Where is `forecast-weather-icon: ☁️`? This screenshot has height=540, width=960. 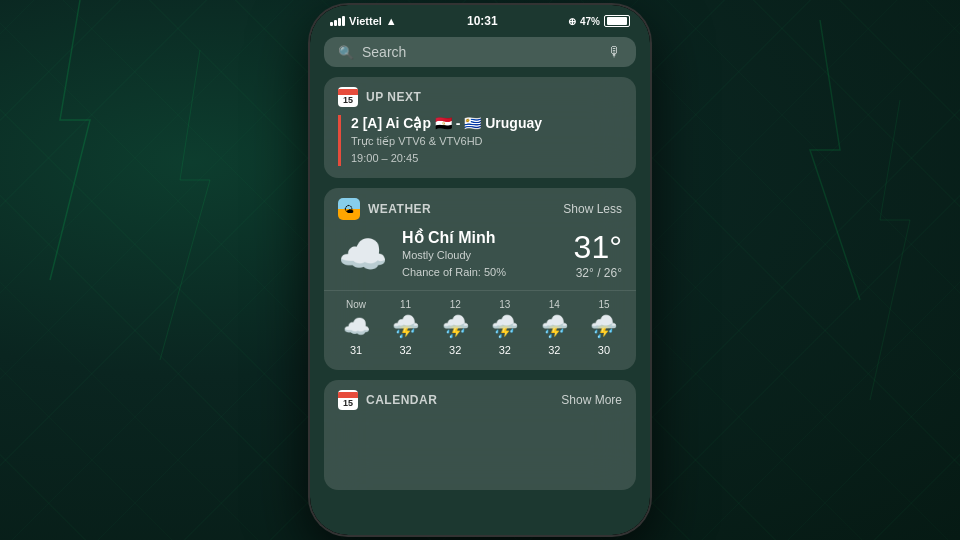 forecast-weather-icon: ☁️ is located at coordinates (356, 327).